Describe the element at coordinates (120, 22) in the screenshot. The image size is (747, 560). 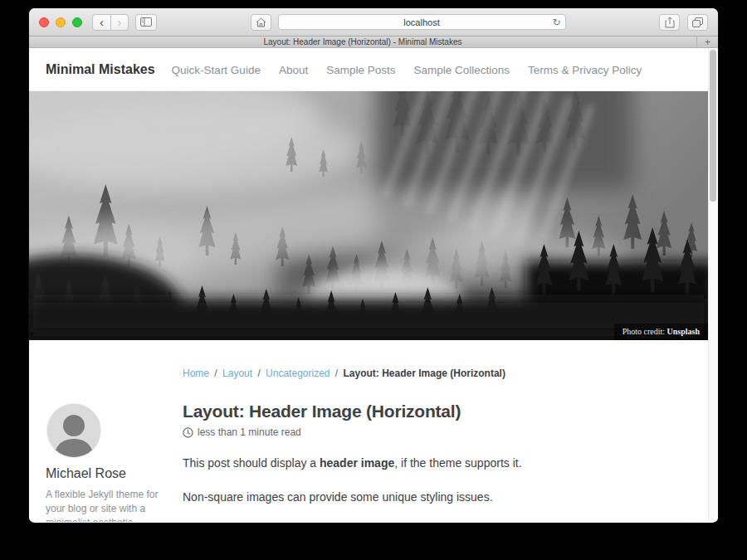
I see `forward-button: ›` at that location.